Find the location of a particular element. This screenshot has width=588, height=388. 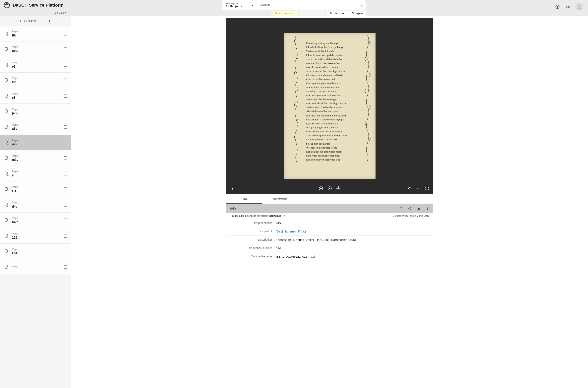

how-to-search-link: How to search is located at coordinates (285, 13).